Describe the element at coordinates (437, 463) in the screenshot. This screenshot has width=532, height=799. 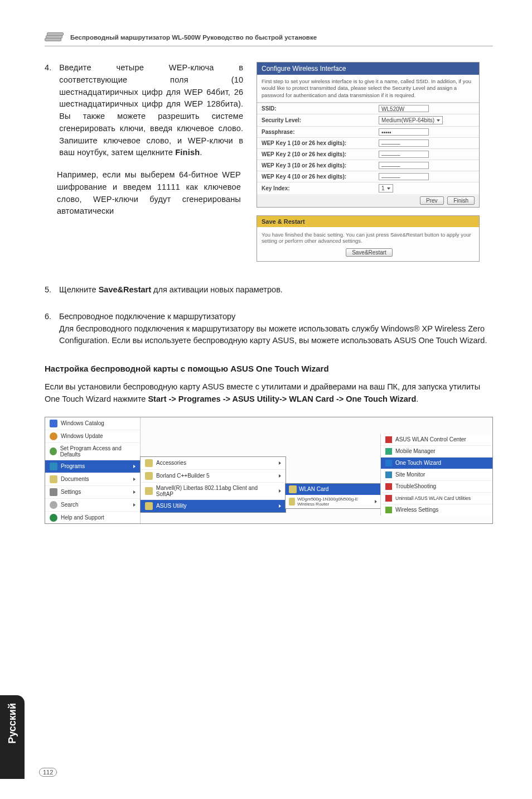
I see `right-item-one-touch-wizard: One Touch Wizard` at that location.